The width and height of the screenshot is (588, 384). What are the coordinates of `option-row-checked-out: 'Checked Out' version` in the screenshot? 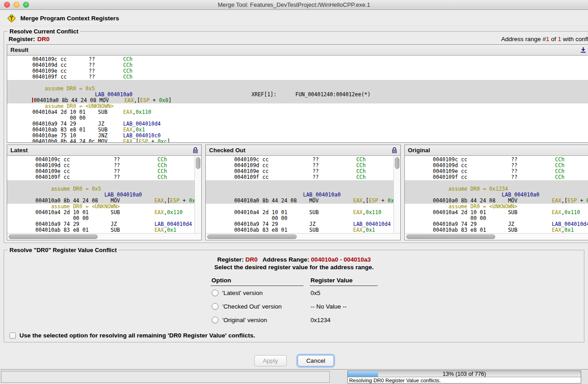 It's located at (257, 306).